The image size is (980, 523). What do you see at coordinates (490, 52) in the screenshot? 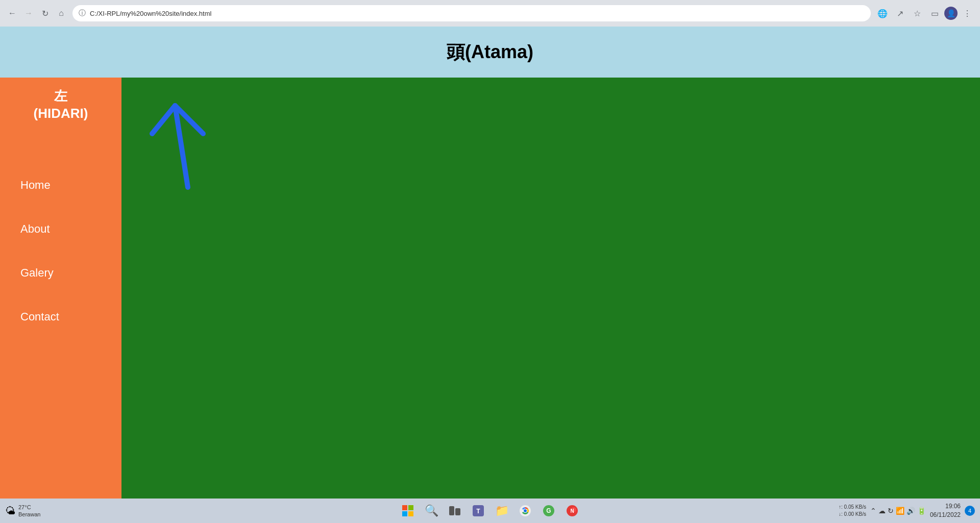
I see `site-header: 頭(Atama)` at bounding box center [490, 52].